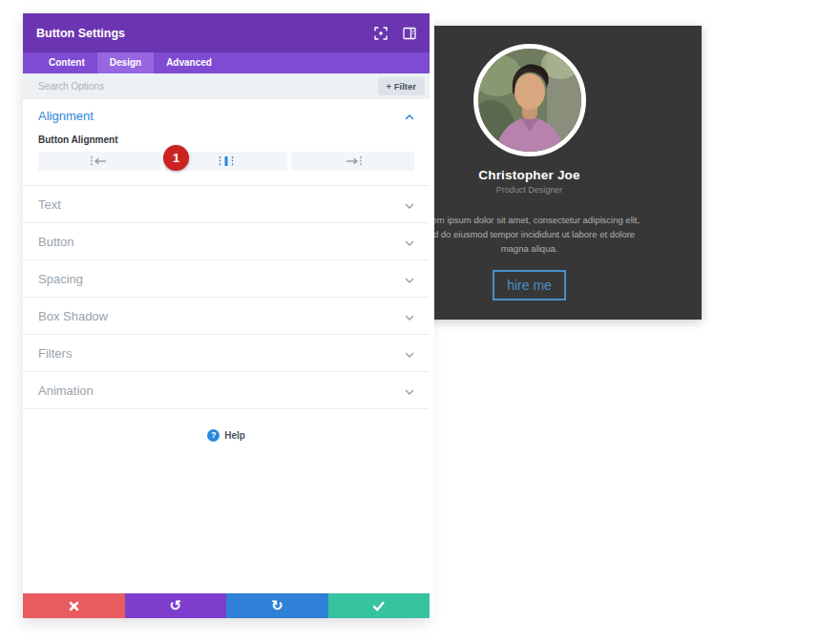 The width and height of the screenshot is (840, 642). I want to click on redo-button: ↻, so click(277, 606).